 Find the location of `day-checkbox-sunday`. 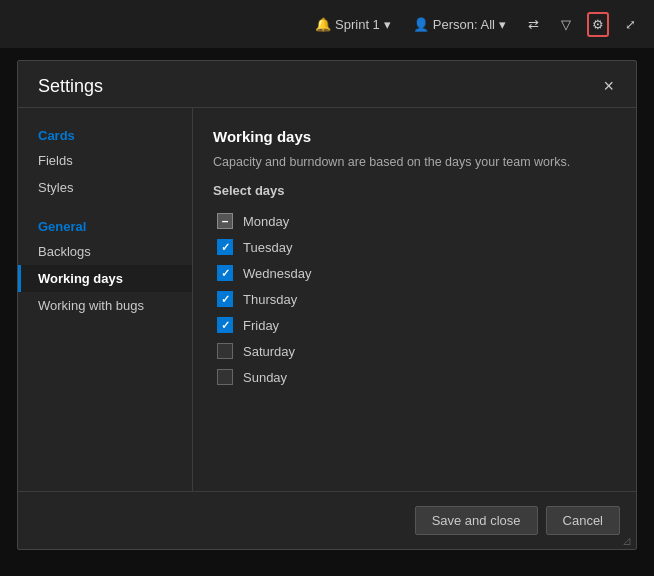

day-checkbox-sunday is located at coordinates (225, 377).